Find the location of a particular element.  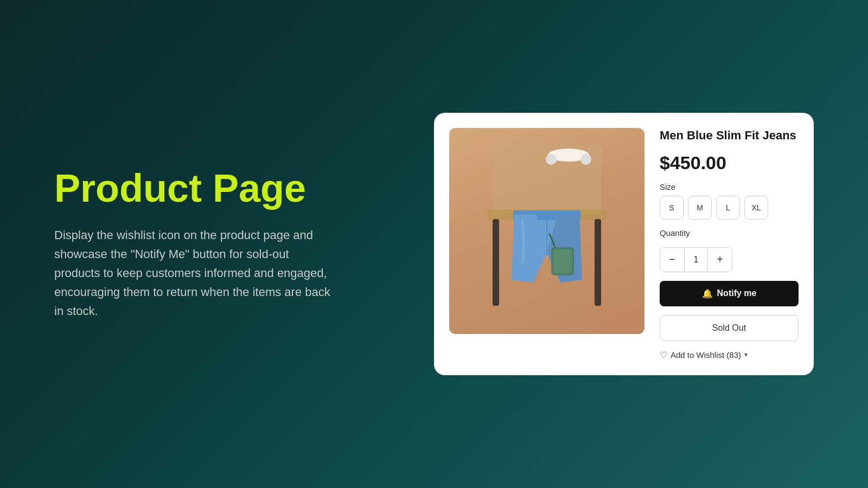

sold-out-label: Sold Out is located at coordinates (729, 328).